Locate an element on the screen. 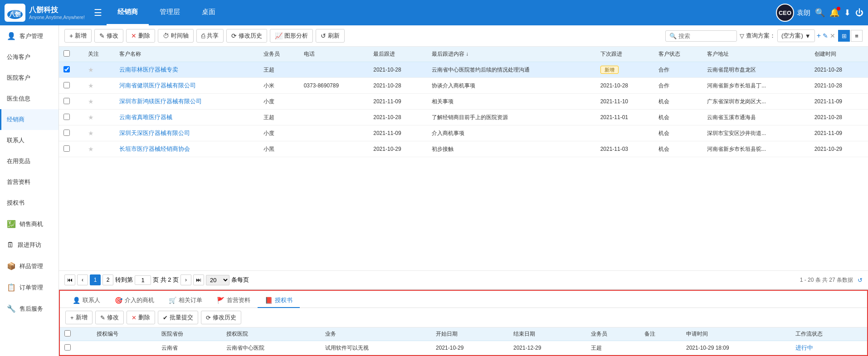 This screenshot has height=356, width=868. per-page-select: 20 50 100 is located at coordinates (218, 280).